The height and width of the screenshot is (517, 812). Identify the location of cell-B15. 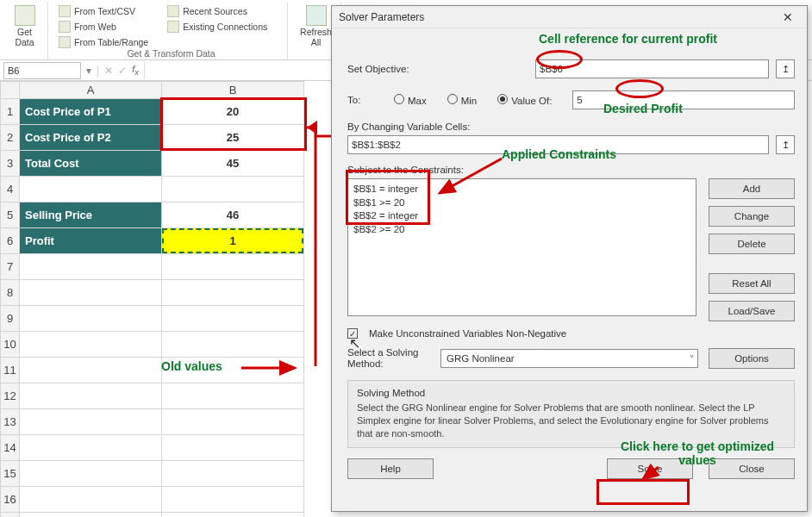
(233, 474).